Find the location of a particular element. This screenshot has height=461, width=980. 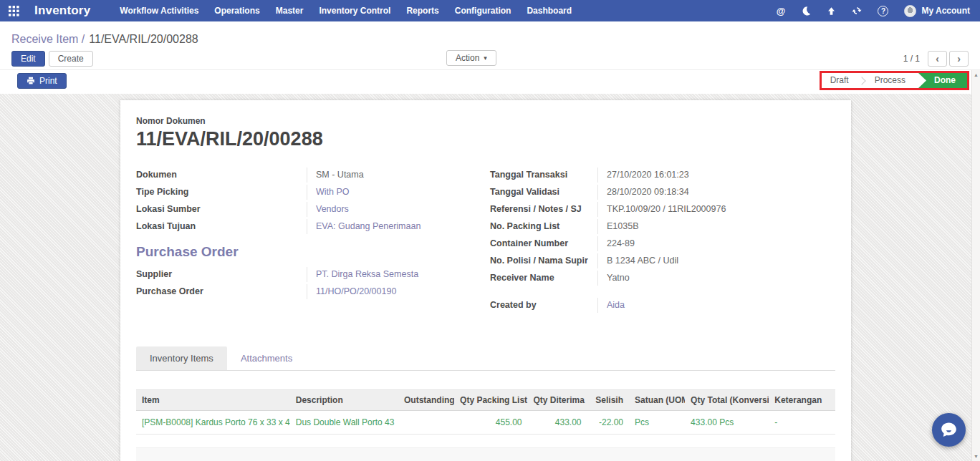

field-value-link: Aida is located at coordinates (716, 305).